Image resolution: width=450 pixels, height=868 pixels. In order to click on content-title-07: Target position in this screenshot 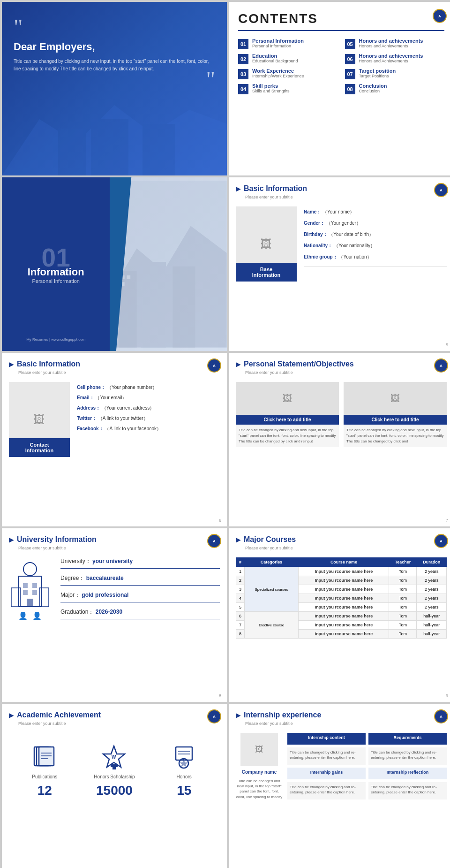, I will do `click(378, 71)`.